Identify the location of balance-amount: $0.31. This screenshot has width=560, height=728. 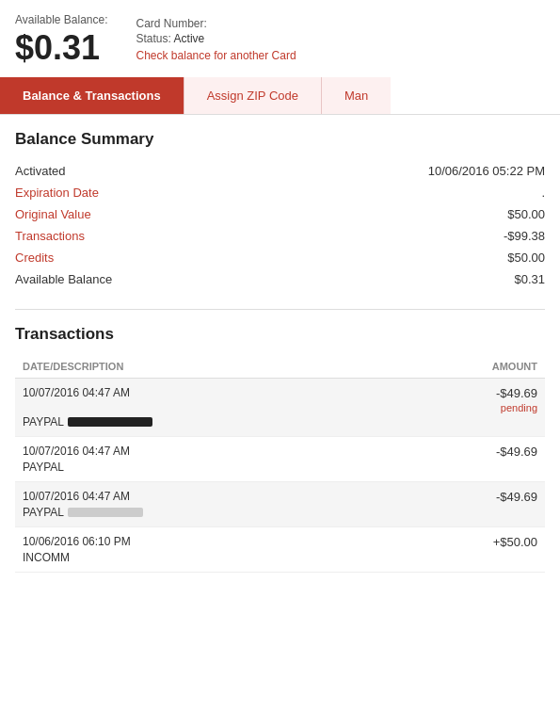
(62, 48).